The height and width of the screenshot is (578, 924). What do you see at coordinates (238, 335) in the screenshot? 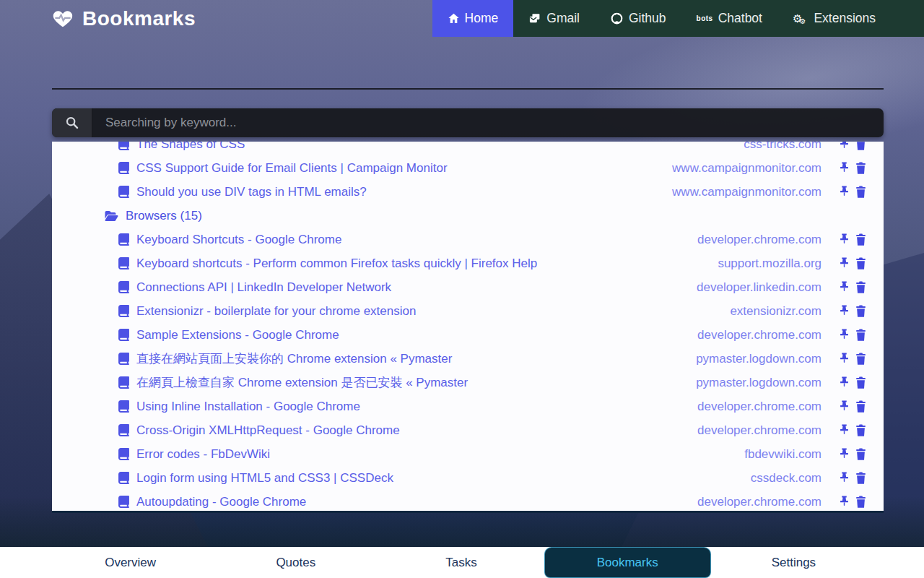
I see `bookmark-title-link: Sample Extensions - Google Chrome` at bounding box center [238, 335].